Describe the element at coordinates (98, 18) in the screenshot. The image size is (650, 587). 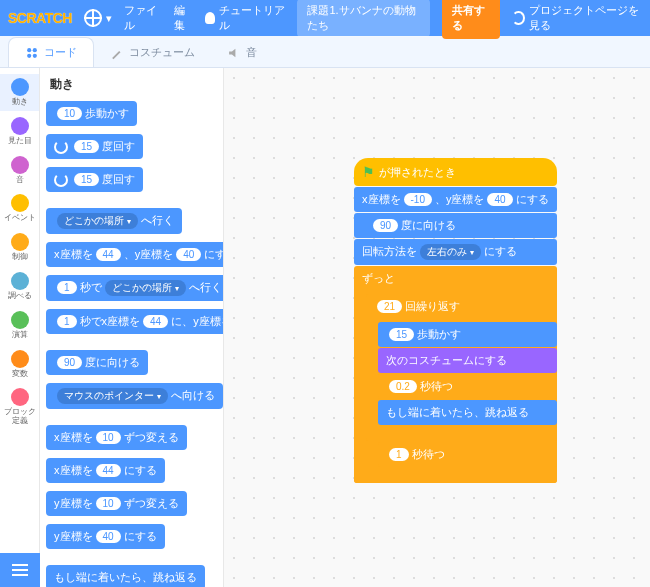
I see `language-menu: ▾` at that location.